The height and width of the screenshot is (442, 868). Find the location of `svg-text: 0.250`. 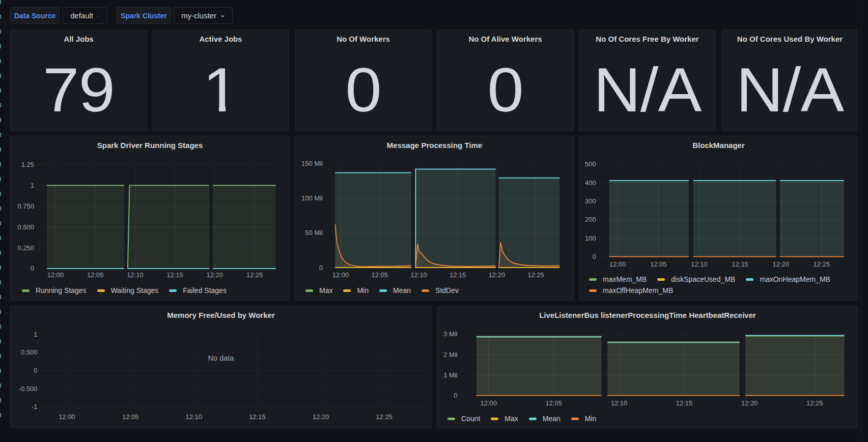

svg-text: 0.250 is located at coordinates (25, 248).